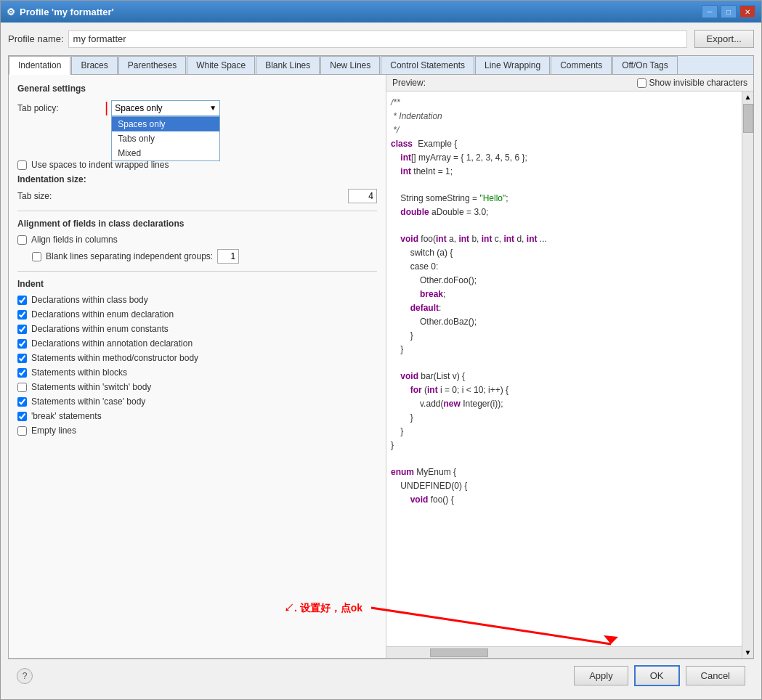 The image size is (762, 700). I want to click on bottom-bar: ? Apply OK Cancel, so click(381, 675).